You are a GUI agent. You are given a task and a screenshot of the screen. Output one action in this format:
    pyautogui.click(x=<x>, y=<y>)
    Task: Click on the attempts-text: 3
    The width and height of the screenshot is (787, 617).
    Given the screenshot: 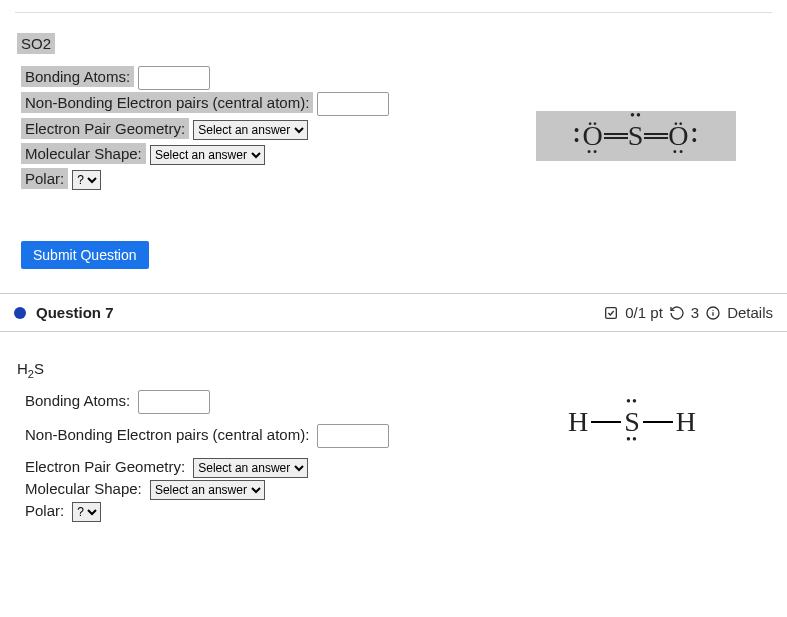 What is the action you would take?
    pyautogui.click(x=695, y=312)
    